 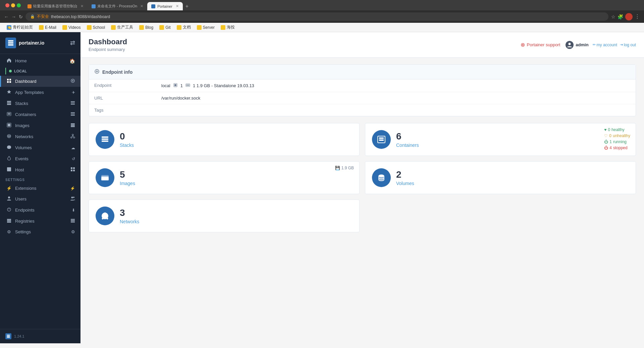 I want to click on sidebar-item-stacks: Stacks, so click(x=40, y=103).